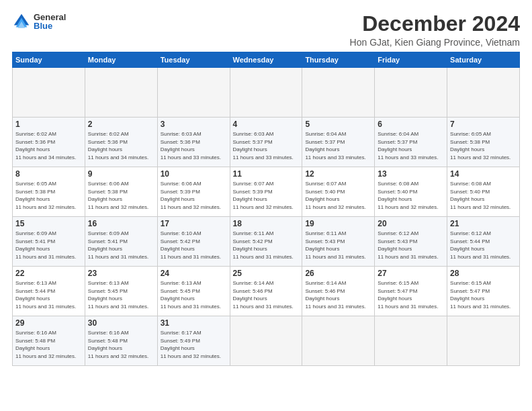 The height and width of the screenshot is (411, 532). I want to click on day-number: 11, so click(266, 174).